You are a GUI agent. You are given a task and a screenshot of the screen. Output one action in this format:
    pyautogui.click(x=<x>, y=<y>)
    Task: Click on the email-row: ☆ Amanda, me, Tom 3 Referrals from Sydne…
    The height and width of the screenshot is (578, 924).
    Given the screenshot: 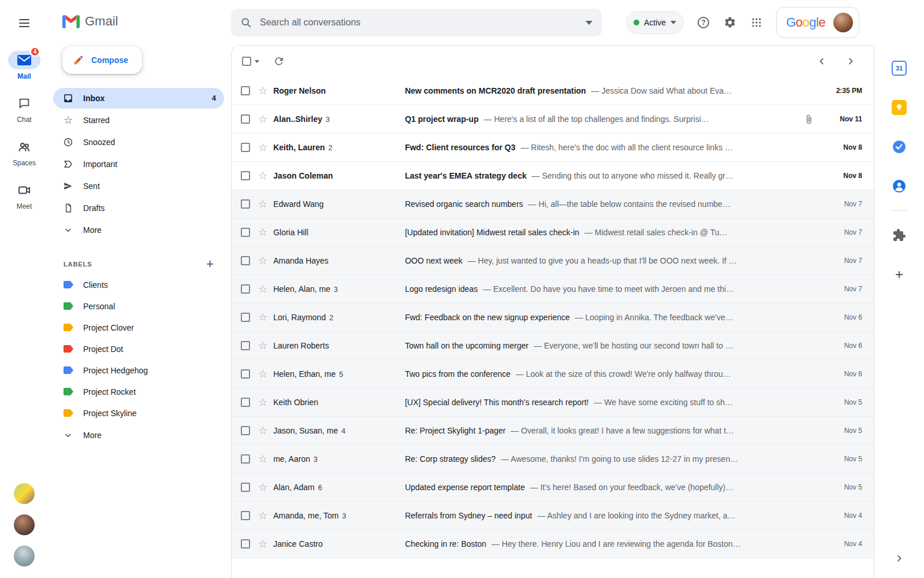 What is the action you would take?
    pyautogui.click(x=553, y=516)
    